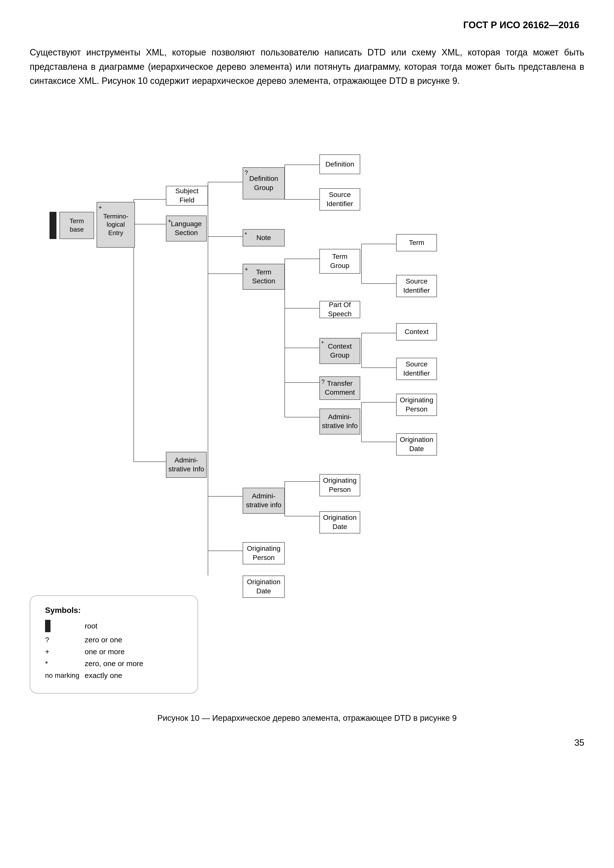 The height and width of the screenshot is (868, 614). I want to click on originating-person-1-node: Originating Person, so click(417, 405).